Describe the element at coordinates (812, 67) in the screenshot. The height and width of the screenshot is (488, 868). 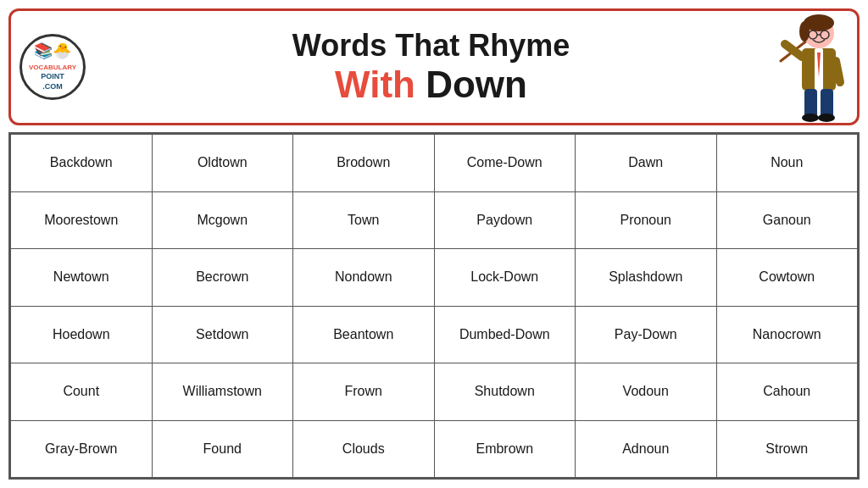
I see `teacher-figure` at that location.